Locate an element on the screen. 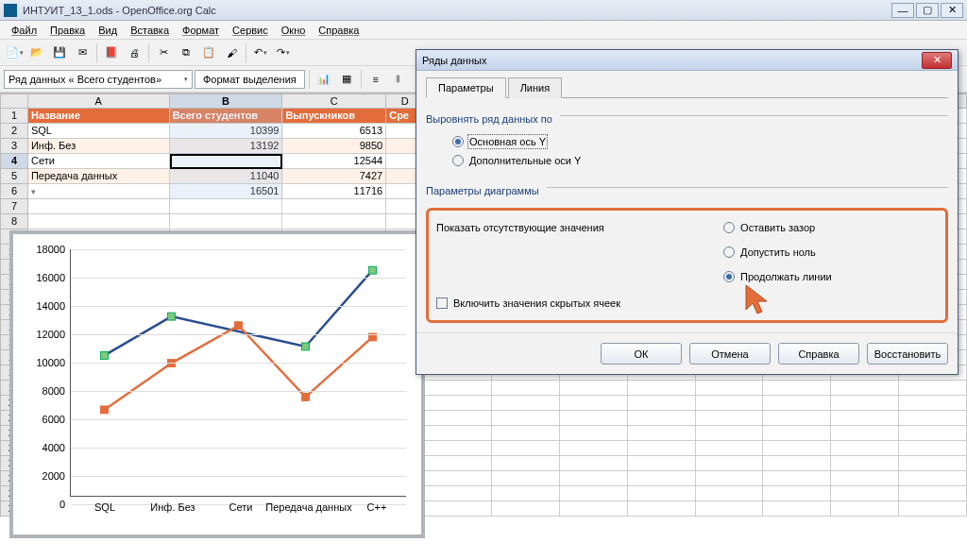 The width and height of the screenshot is (967, 560). radio-continue-line is located at coordinates (729, 277).